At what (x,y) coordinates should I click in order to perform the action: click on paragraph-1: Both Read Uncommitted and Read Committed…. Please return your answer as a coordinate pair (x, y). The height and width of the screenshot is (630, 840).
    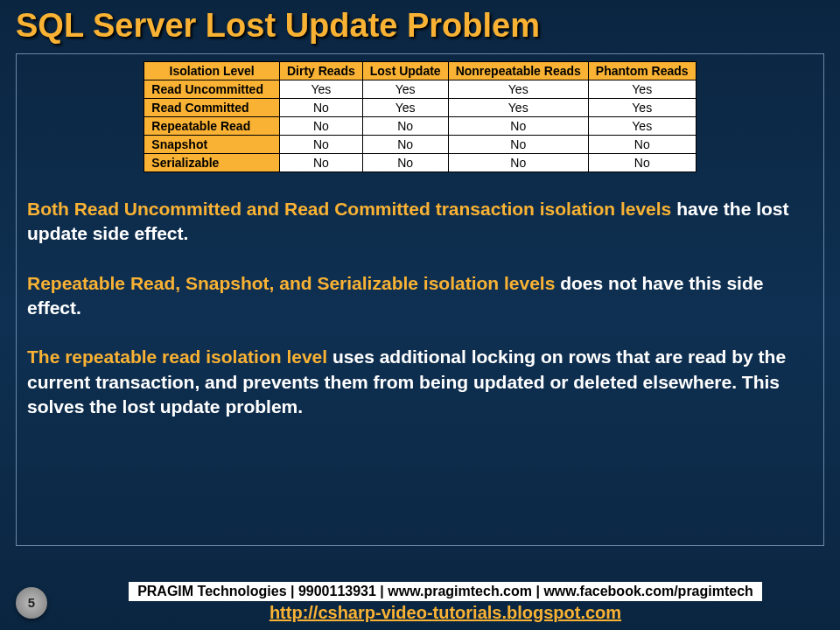
    Looking at the image, I should click on (420, 222).